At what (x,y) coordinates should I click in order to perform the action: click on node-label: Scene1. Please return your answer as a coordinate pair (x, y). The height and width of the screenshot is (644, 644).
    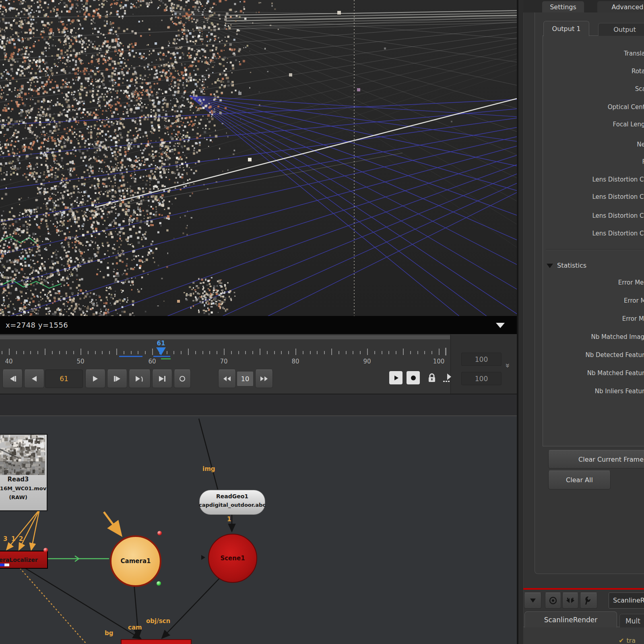
    Looking at the image, I should click on (233, 558).